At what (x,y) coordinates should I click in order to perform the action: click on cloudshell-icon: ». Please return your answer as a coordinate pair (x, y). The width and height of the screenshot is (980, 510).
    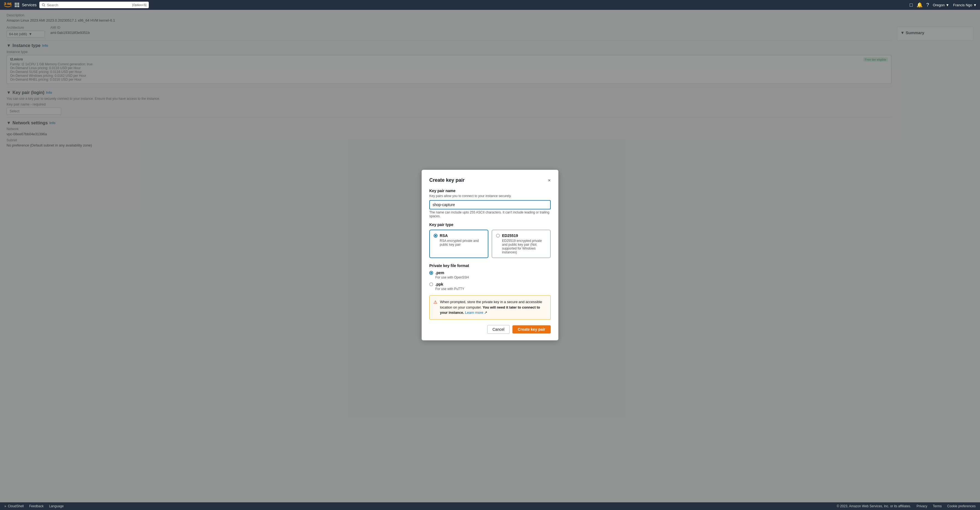
    Looking at the image, I should click on (5, 506).